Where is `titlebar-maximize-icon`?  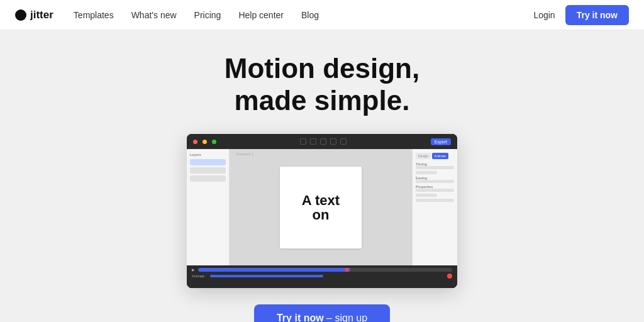
titlebar-maximize-icon is located at coordinates (214, 142).